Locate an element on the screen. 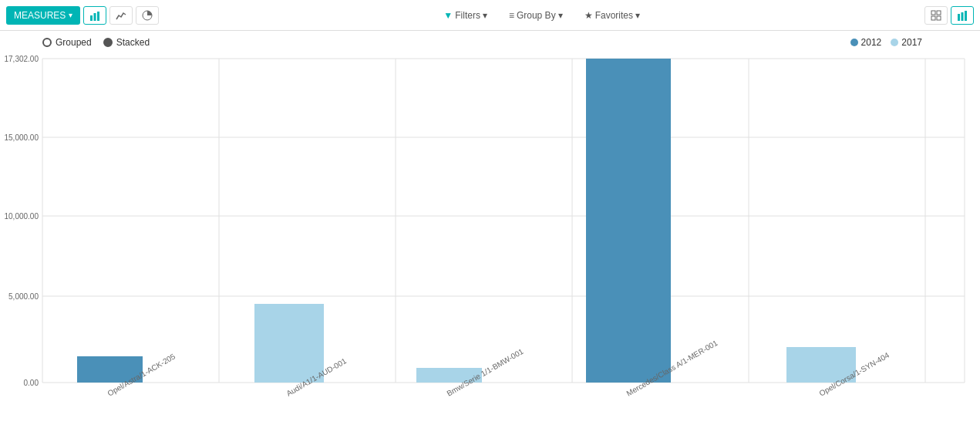 The image size is (980, 445). toolbar: MEASURES ▾ ▼ Filters ▾ ≡ Group By ▾ ★ Fa… is located at coordinates (490, 15).